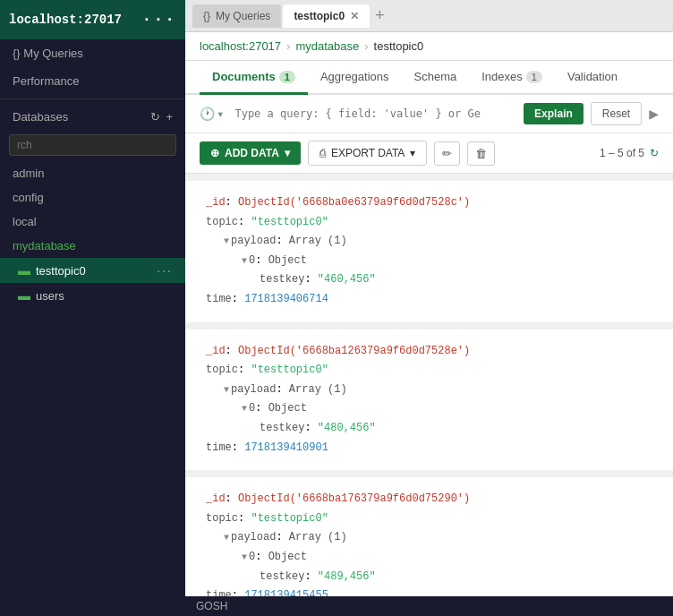  What do you see at coordinates (430, 409) in the screenshot?
I see `doc1-payload-0: ▼0: Object` at bounding box center [430, 409].